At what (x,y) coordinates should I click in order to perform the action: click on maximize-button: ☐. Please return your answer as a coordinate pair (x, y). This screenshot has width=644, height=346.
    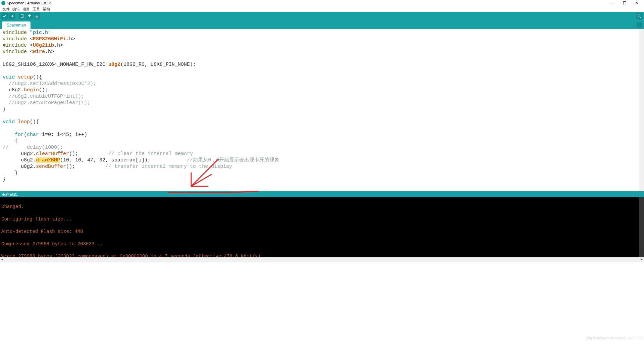
    Looking at the image, I should click on (625, 3).